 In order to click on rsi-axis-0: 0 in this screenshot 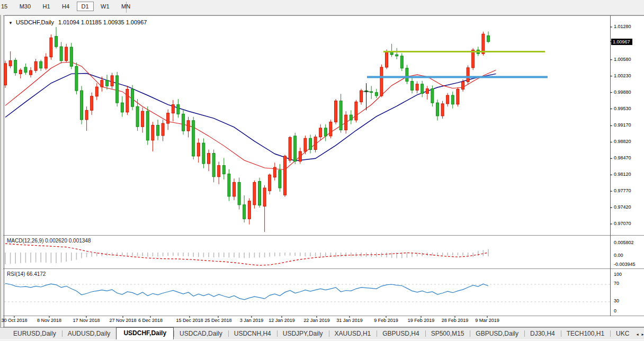, I will do `click(615, 311)`.